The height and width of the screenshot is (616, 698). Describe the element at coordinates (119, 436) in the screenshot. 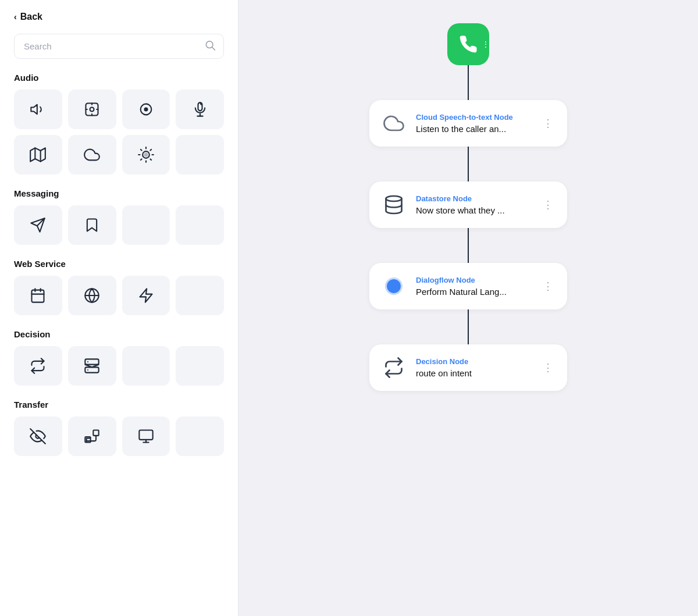

I see `transfer-grid` at that location.